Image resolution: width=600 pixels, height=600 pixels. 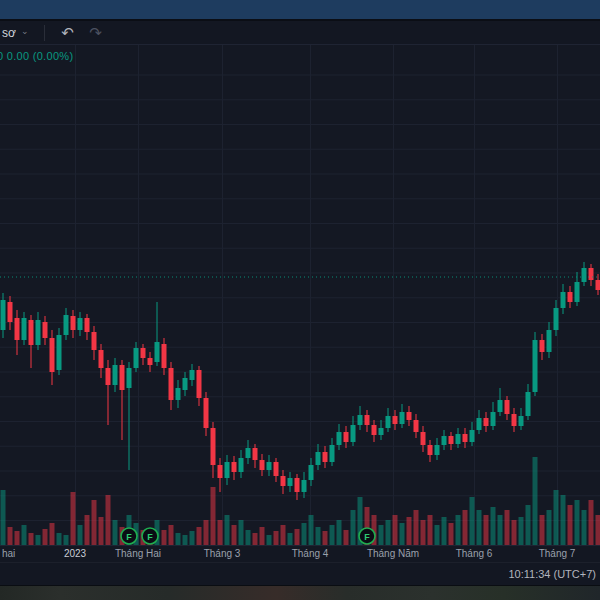 I want to click on status-bar: 10:11:34 (UTC+7), so click(x=300, y=574).